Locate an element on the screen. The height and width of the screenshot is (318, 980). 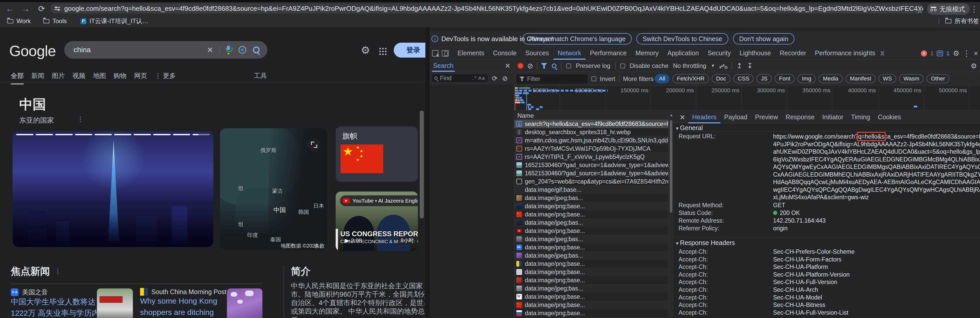
voice-search-icon is located at coordinates (228, 50).